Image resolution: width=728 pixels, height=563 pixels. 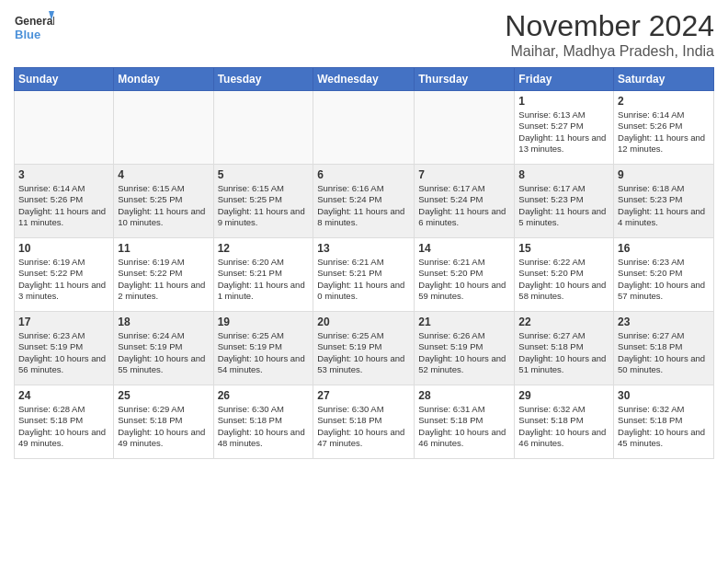 I want to click on day-number: 10, so click(x=64, y=248).